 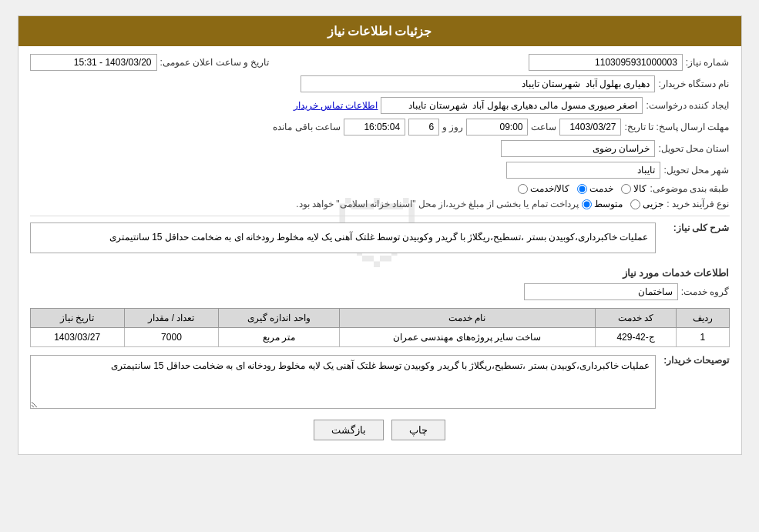 What do you see at coordinates (343, 382) in the screenshot?
I see `tosaif-textarea` at bounding box center [343, 382].